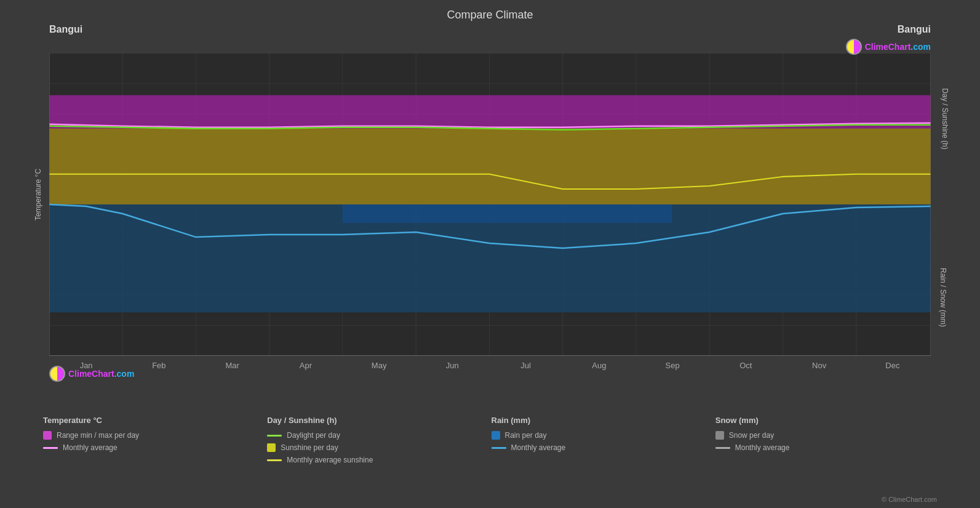  Describe the element at coordinates (602, 448) in the screenshot. I see `legend-rain-monthly: Monthly average` at that location.